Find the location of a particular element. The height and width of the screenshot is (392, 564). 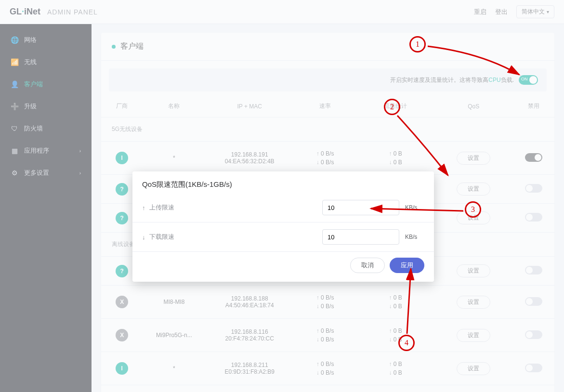

realtime-stats-bar: 开启实时速度及流量统计。这将导致高CPU负载. ON is located at coordinates (328, 80).